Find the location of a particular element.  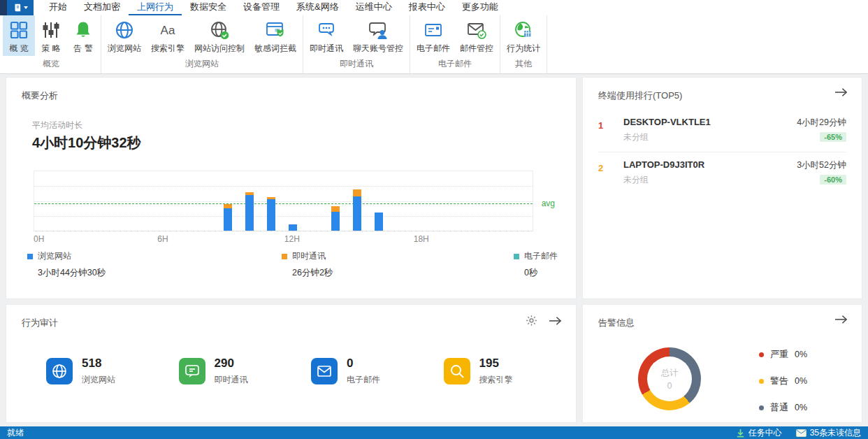

terminal-info: LAPTOP-D9J3IT0R未分组 is located at coordinates (710, 173).